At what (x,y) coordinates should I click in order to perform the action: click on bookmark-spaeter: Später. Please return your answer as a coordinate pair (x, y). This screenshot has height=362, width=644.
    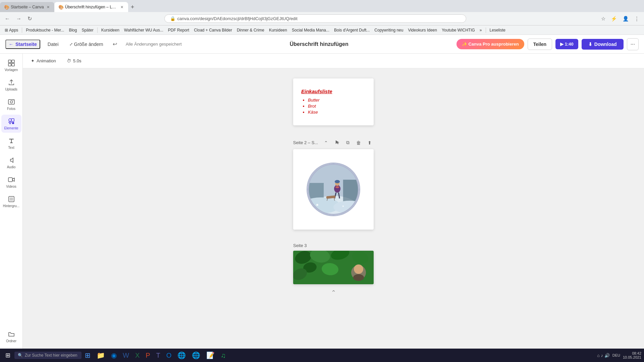
    Looking at the image, I should click on (87, 30).